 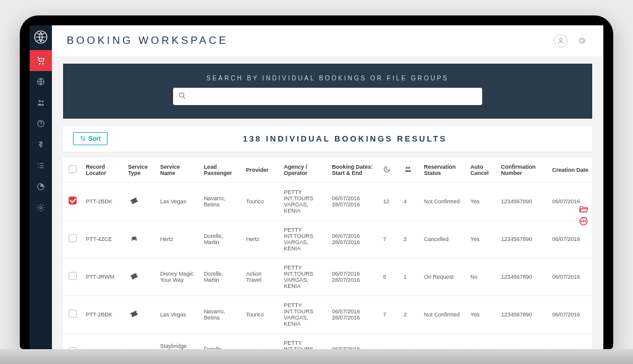 I want to click on sidebar-item-dollar, so click(x=41, y=145).